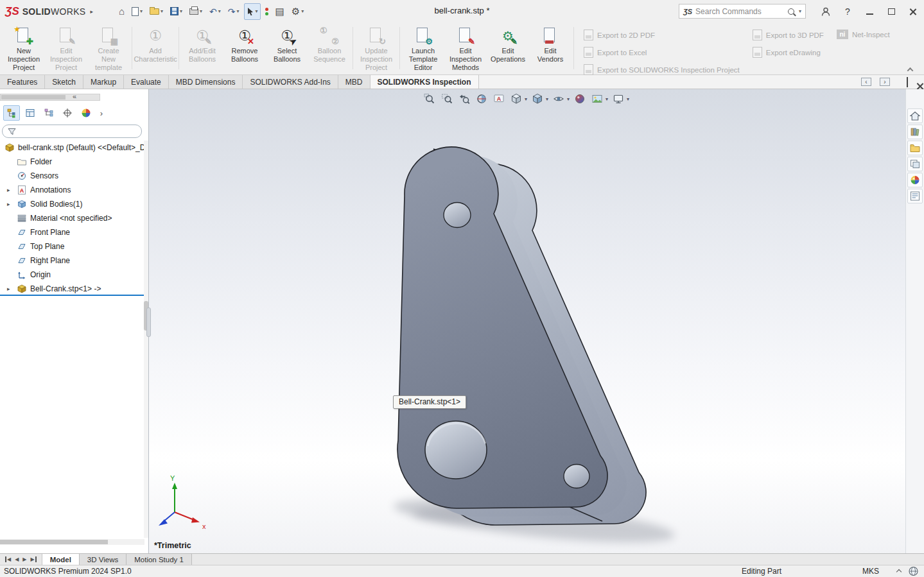  What do you see at coordinates (72, 542) in the screenshot?
I see `panel-horizontal-scrollbar` at bounding box center [72, 542].